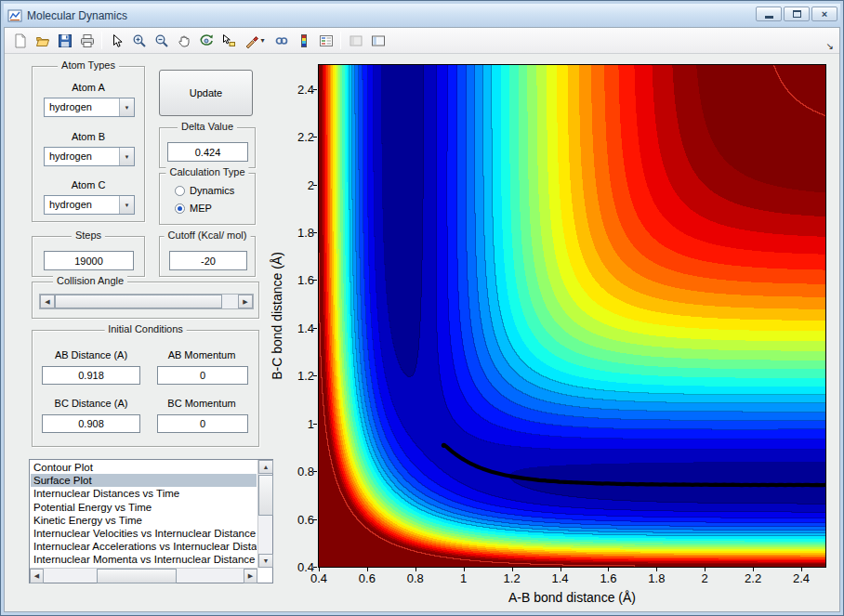  Describe the element at coordinates (137, 576) in the screenshot. I see `horizontal-scroll-thumb` at that location.